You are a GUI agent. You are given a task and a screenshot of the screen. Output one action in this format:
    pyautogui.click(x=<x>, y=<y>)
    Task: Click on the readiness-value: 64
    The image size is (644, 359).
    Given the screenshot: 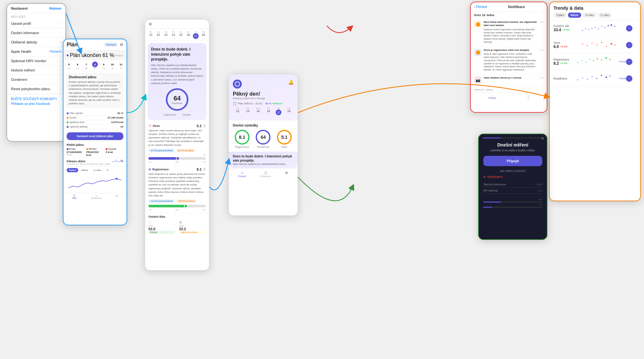 What is the action you would take?
    pyautogui.click(x=177, y=99)
    